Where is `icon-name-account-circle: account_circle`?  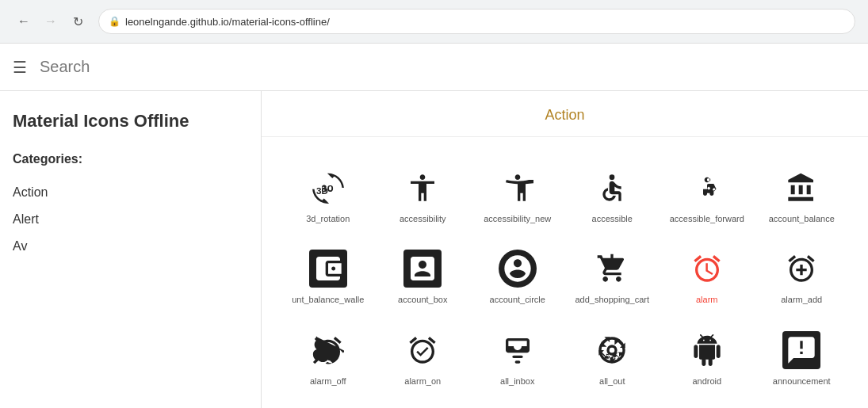 icon-name-account-circle: account_circle is located at coordinates (518, 299).